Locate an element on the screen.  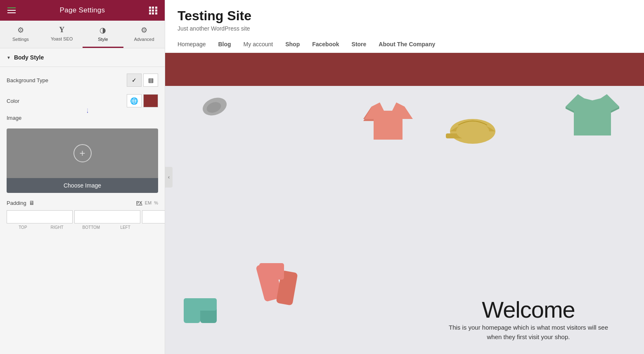
background-type-controls: ✓ ▤ is located at coordinates (142, 80).